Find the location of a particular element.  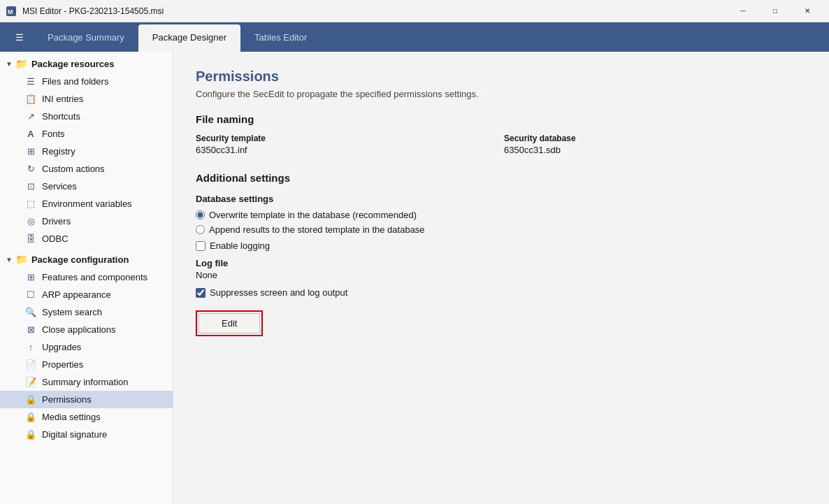

log-file-section: Log file None is located at coordinates (501, 269).